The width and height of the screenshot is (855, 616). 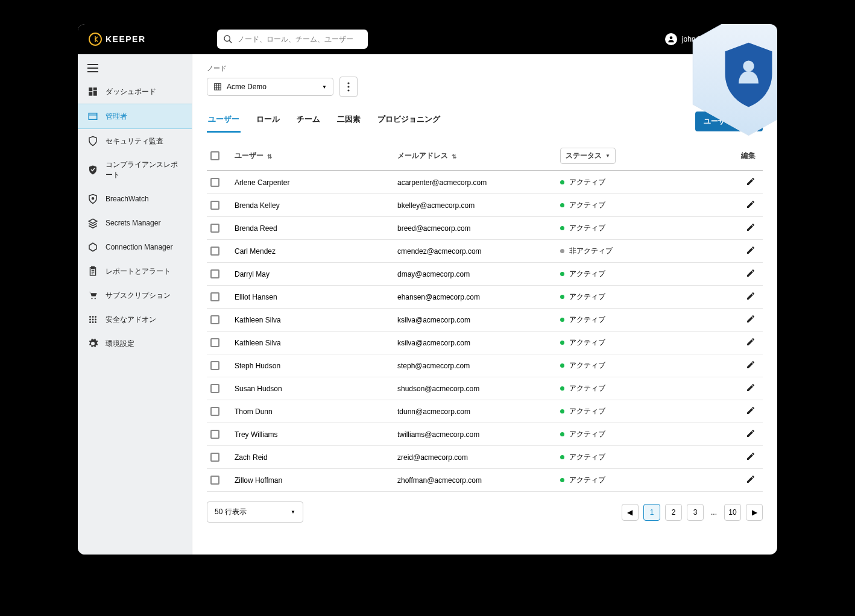 What do you see at coordinates (642, 156) in the screenshot?
I see `column-status: ステータス▼` at bounding box center [642, 156].